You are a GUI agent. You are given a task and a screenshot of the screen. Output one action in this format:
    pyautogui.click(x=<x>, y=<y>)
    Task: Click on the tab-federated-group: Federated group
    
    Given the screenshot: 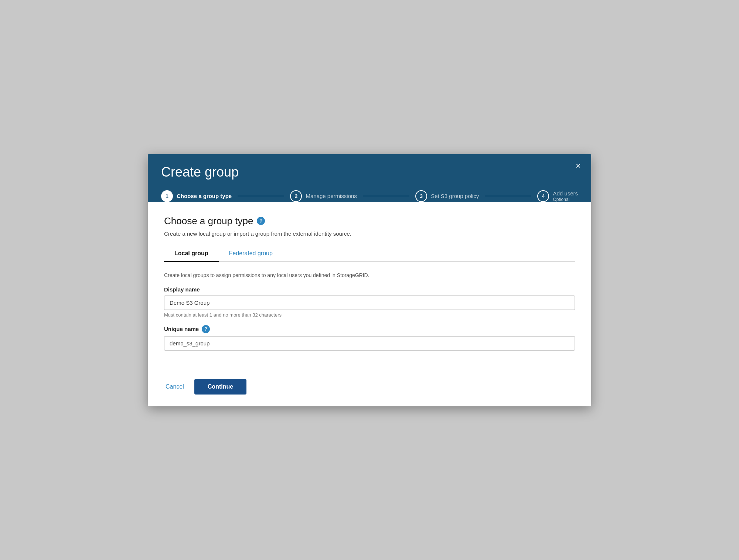 What is the action you would take?
    pyautogui.click(x=251, y=253)
    